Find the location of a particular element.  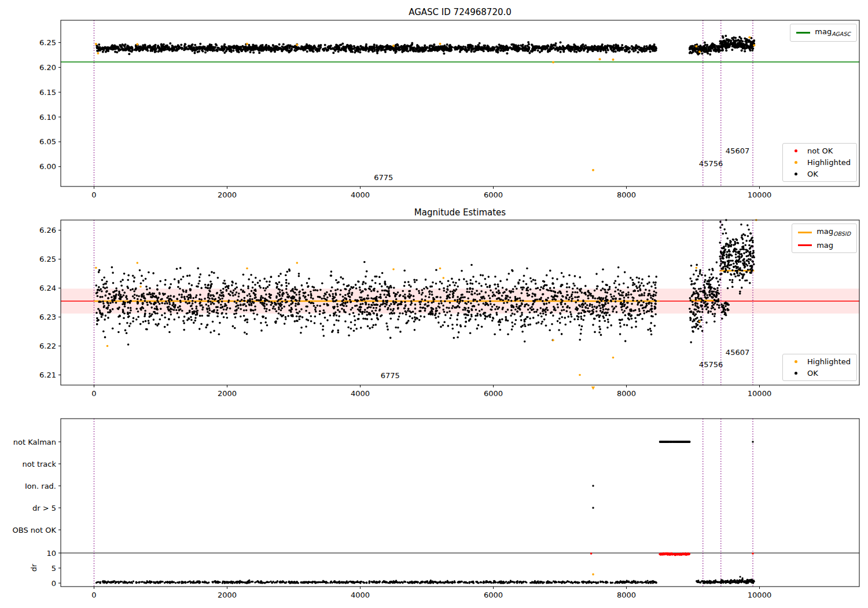

legend-item-ok: OK is located at coordinates (819, 174).